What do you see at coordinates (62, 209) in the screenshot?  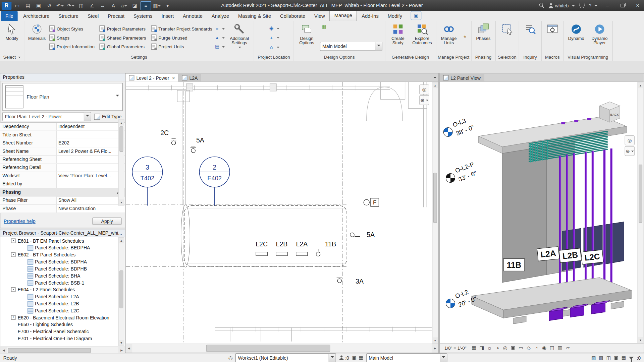 I see `property-row: Phase New Construction` at bounding box center [62, 209].